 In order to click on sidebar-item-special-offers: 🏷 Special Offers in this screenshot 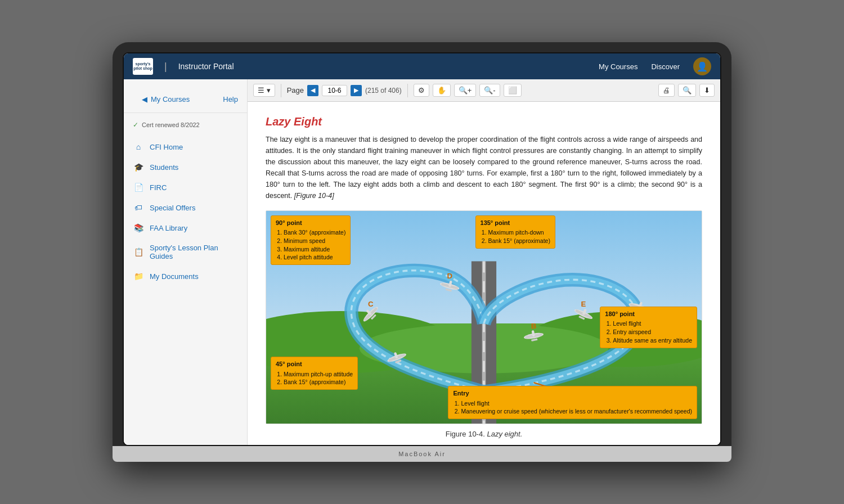, I will do `click(186, 208)`.